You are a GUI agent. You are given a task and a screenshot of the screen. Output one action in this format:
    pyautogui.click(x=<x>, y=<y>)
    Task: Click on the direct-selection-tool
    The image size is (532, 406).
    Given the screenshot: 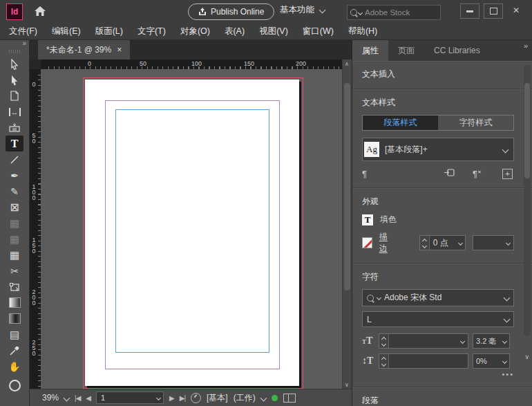 What is the action you would take?
    pyautogui.click(x=15, y=80)
    